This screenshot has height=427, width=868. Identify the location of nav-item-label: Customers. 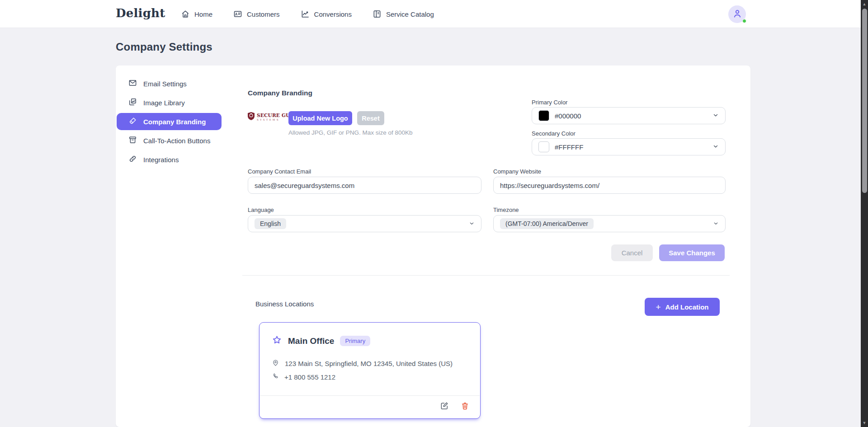
(263, 14).